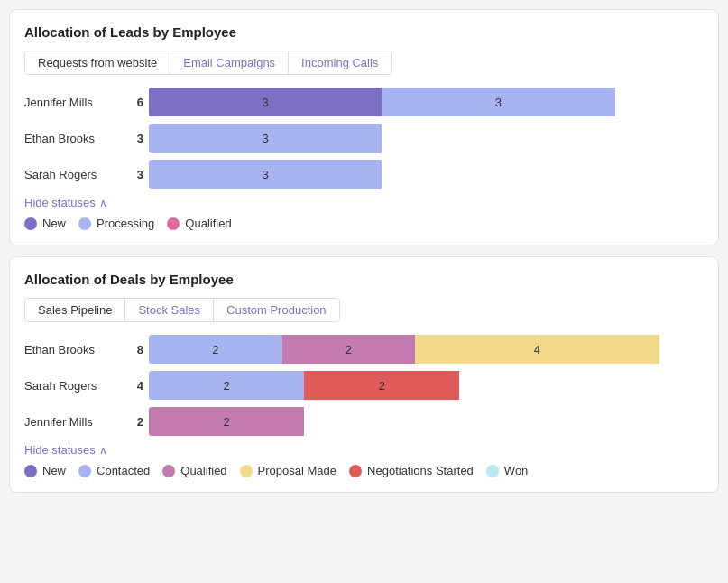 Image resolution: width=728 pixels, height=583 pixels. Describe the element at coordinates (426, 421) in the screenshot. I see `bar-chart-row: 2` at that location.